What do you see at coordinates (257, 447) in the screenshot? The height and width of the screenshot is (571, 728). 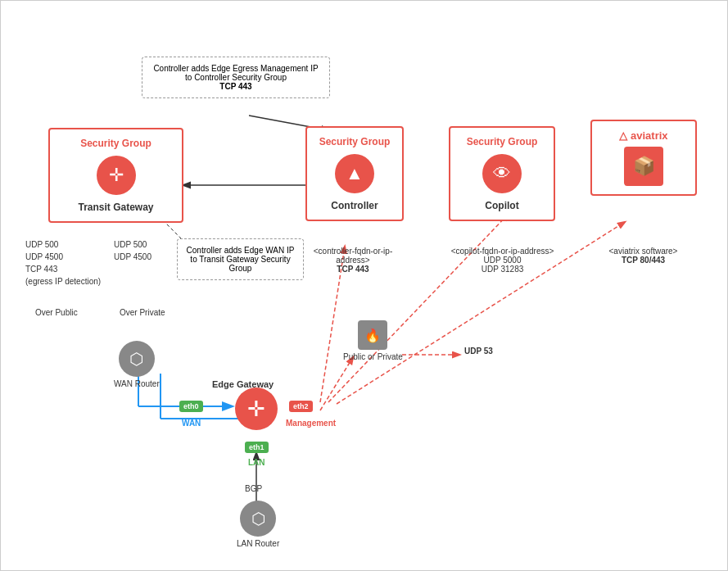 I see `eth1-label: eth1` at bounding box center [257, 447].